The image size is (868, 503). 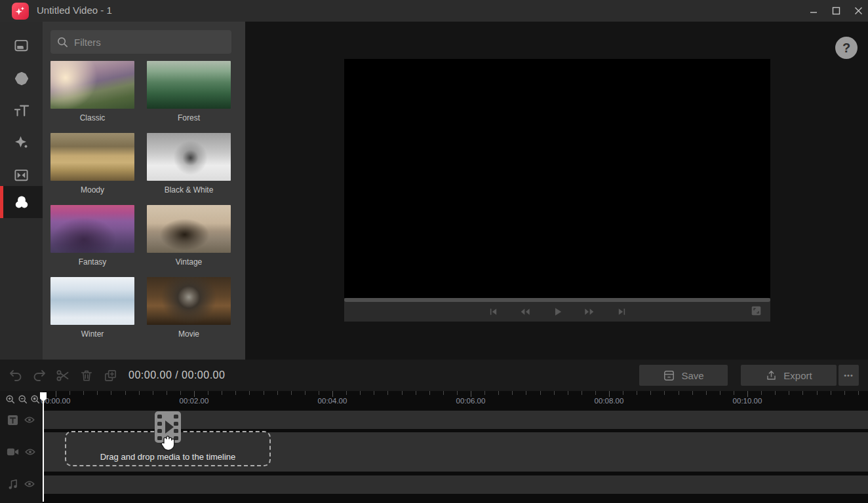 What do you see at coordinates (589, 312) in the screenshot?
I see `fast-forward-icon` at bounding box center [589, 312].